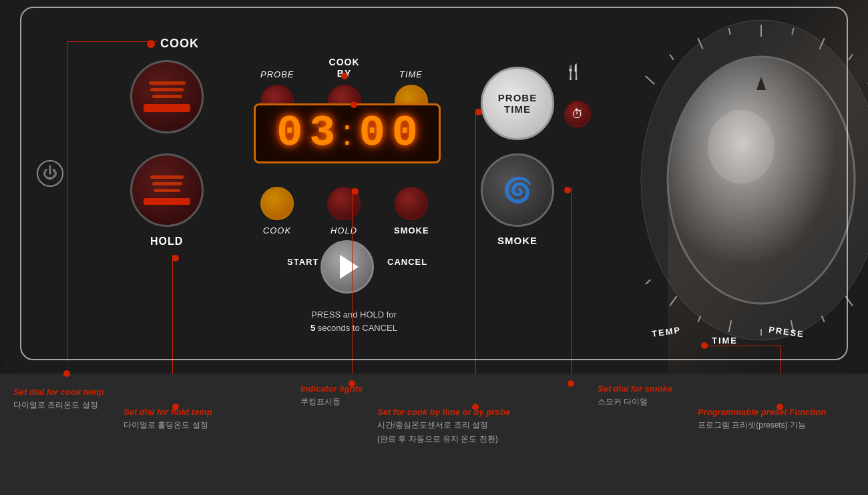 This screenshot has width=868, height=495. What do you see at coordinates (740, 346) in the screenshot?
I see `preset-hline` at bounding box center [740, 346].